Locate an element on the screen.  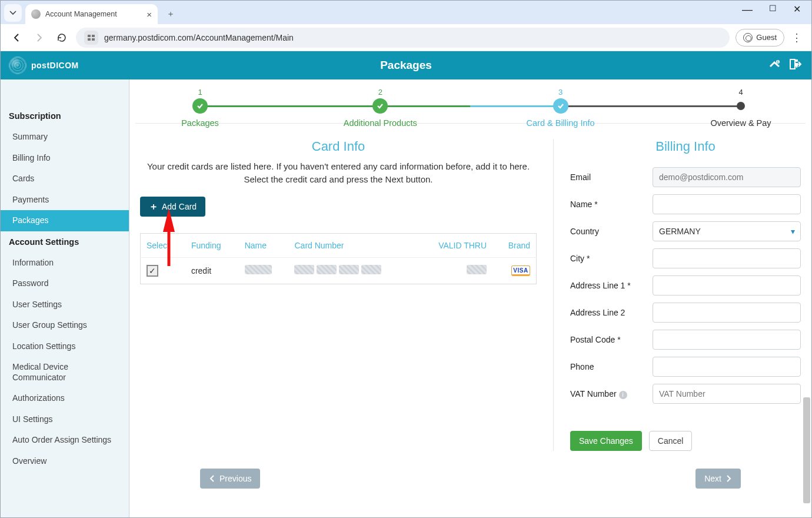
back-button is located at coordinates (17, 38).